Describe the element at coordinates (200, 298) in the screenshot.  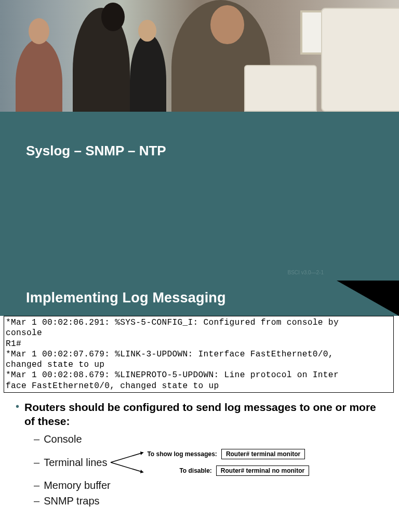
I see `section-title-band: Implementing Log Messaging` at that location.